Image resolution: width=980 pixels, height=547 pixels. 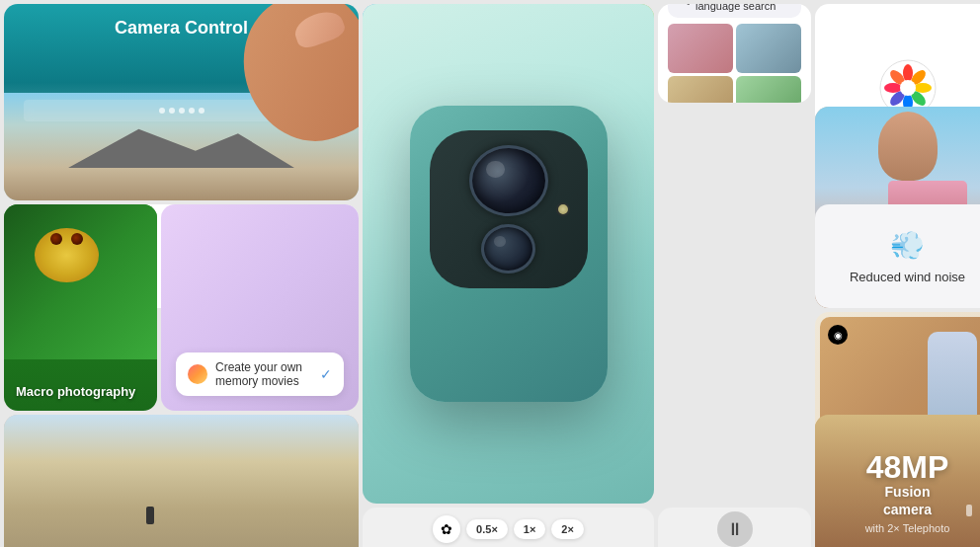 What do you see at coordinates (907, 276) in the screenshot?
I see `reduced-label: Reduced wind noise` at bounding box center [907, 276].